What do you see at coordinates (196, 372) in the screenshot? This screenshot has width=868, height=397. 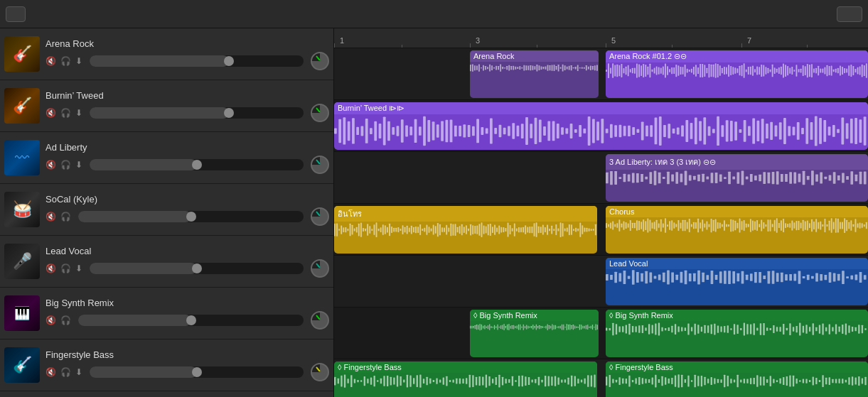 I see `volume-slider-fingerstyle-bass` at bounding box center [196, 372].